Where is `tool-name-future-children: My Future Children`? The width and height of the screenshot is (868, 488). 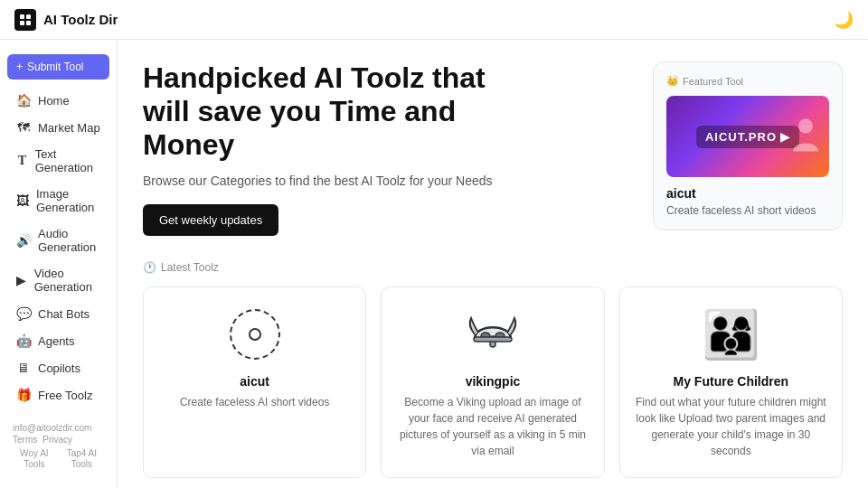
tool-name-future-children: My Future Children is located at coordinates (731, 381).